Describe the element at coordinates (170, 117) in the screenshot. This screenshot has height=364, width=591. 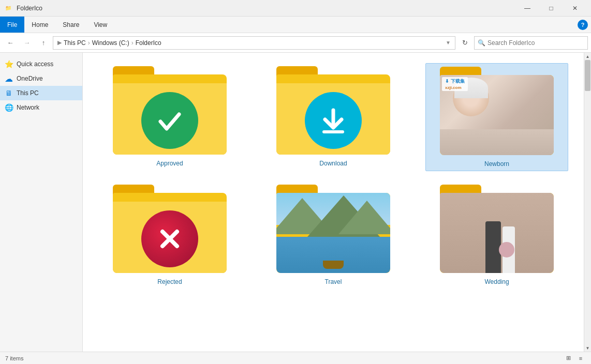
I see `folder-approved: Approved` at that location.